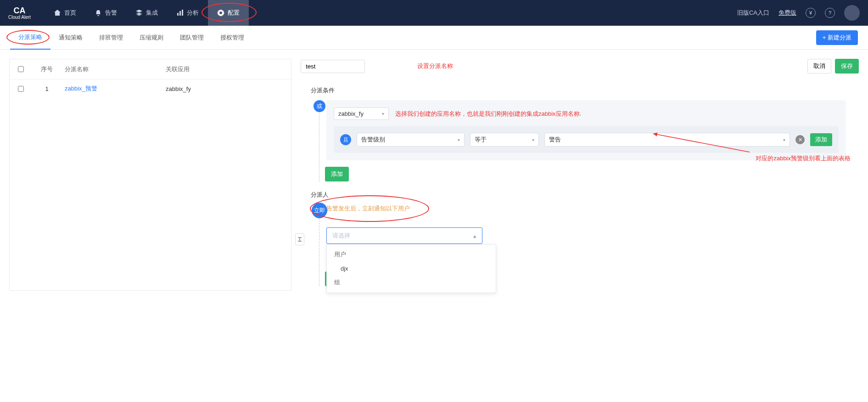  Describe the element at coordinates (21, 89) in the screenshot. I see `checkbox-row` at that location.